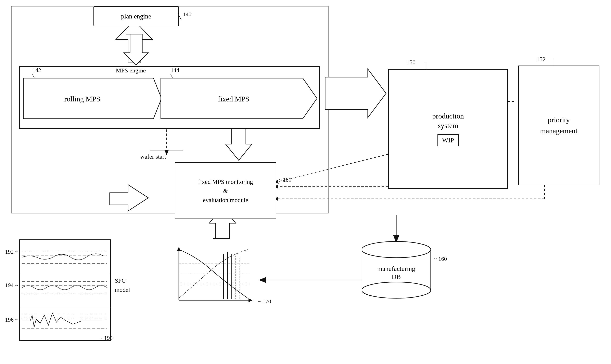  What do you see at coordinates (136, 16) in the screenshot?
I see `plan-engine-box: plan engine` at bounding box center [136, 16].